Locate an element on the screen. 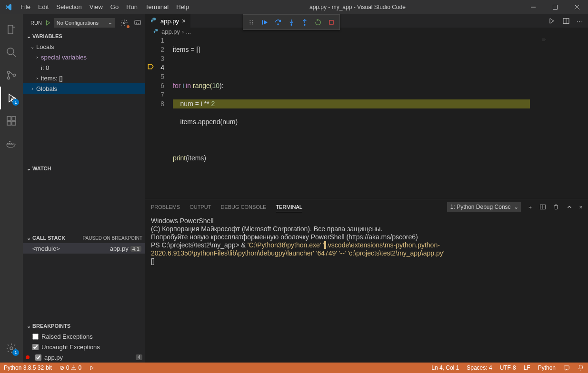 This screenshot has height=373, width=588. settings-gear-icon: 1 is located at coordinates (11, 348).